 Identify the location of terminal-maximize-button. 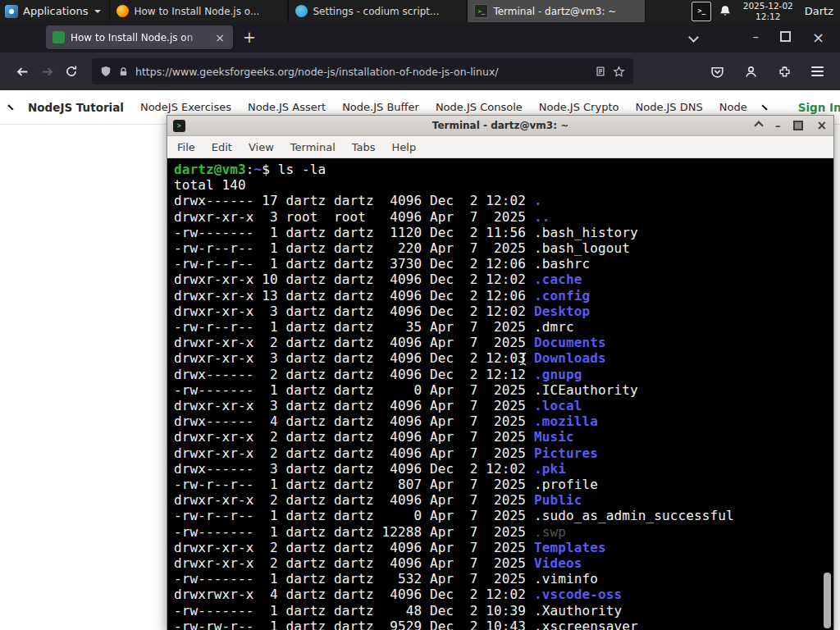
(798, 126).